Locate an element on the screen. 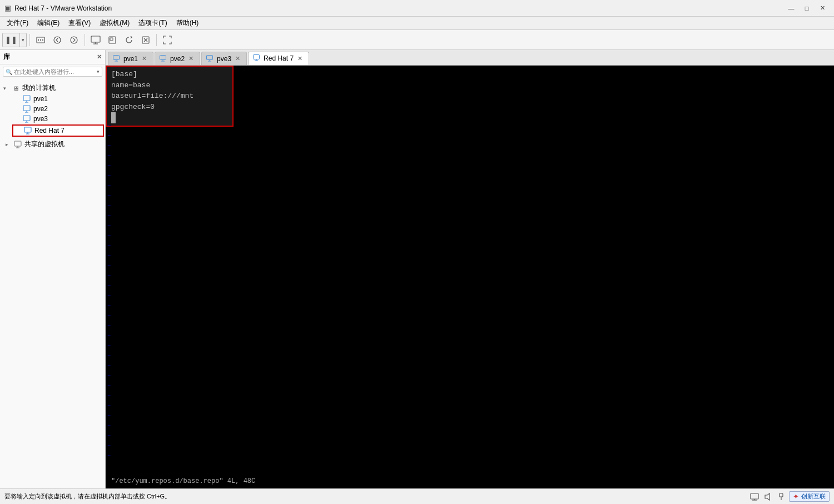 Image resolution: width=834 pixels, height=504 pixels. brand-badge: ✦ 创新互联 is located at coordinates (810, 497).